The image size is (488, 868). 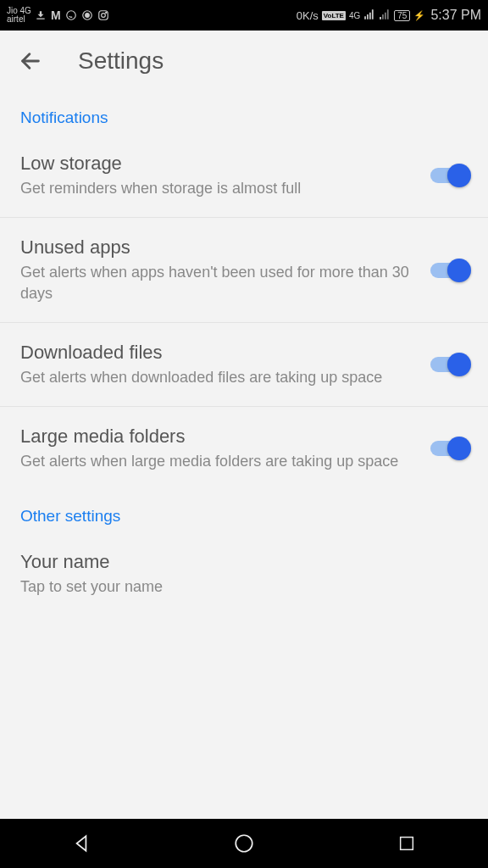 What do you see at coordinates (217, 448) in the screenshot?
I see `setting-text: Large media folders Get alerts when larg…` at bounding box center [217, 448].